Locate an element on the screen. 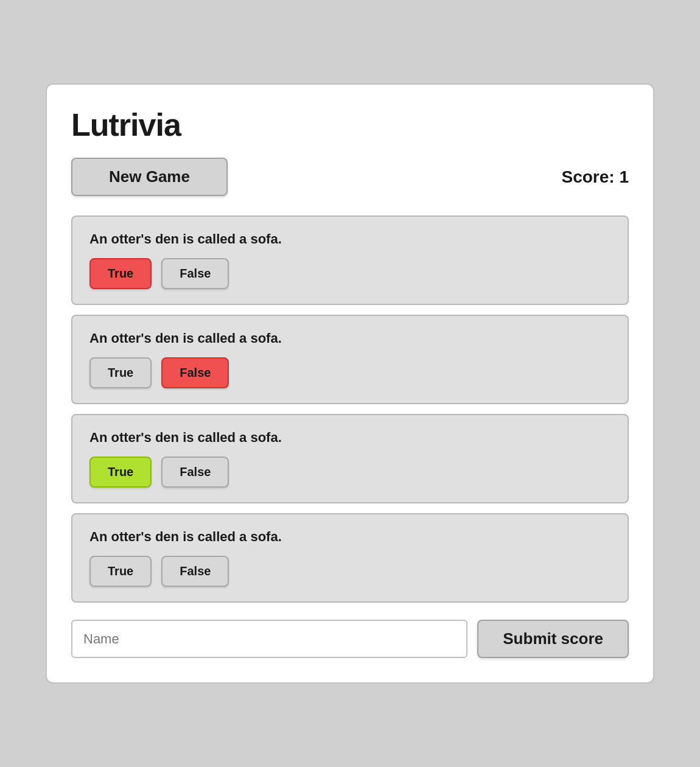  true-button-4: True is located at coordinates (121, 571).